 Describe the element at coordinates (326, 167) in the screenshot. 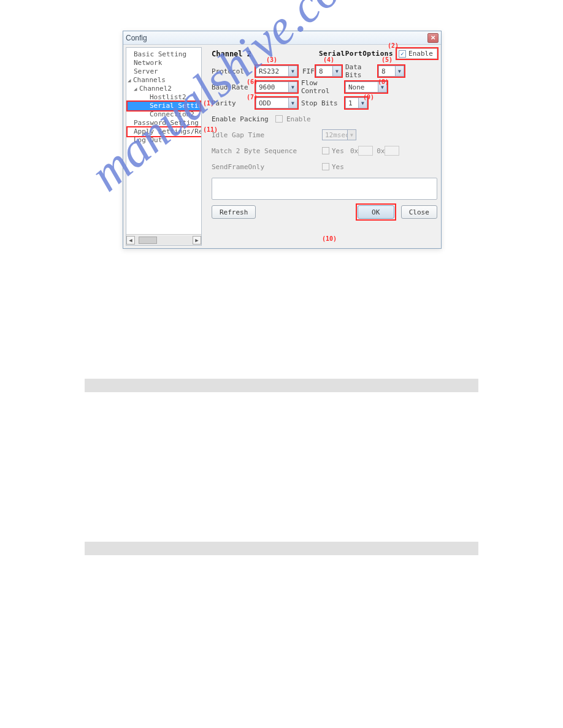

I see `sendframe-checkbox` at that location.